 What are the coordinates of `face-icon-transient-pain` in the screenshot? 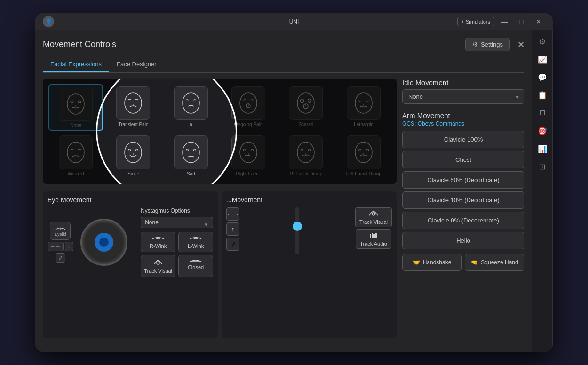 It's located at (133, 103).